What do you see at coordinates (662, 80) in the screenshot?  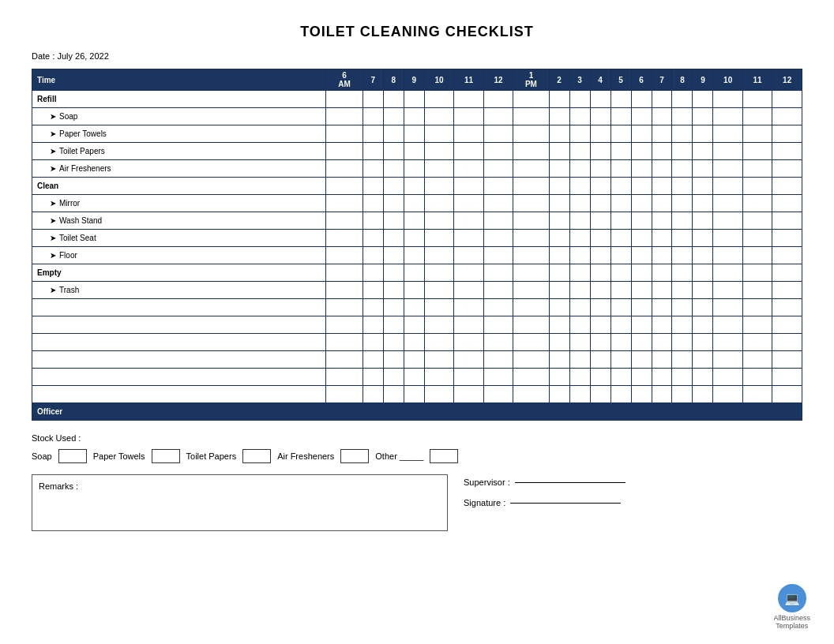 I see `col-7b: 7` at bounding box center [662, 80].